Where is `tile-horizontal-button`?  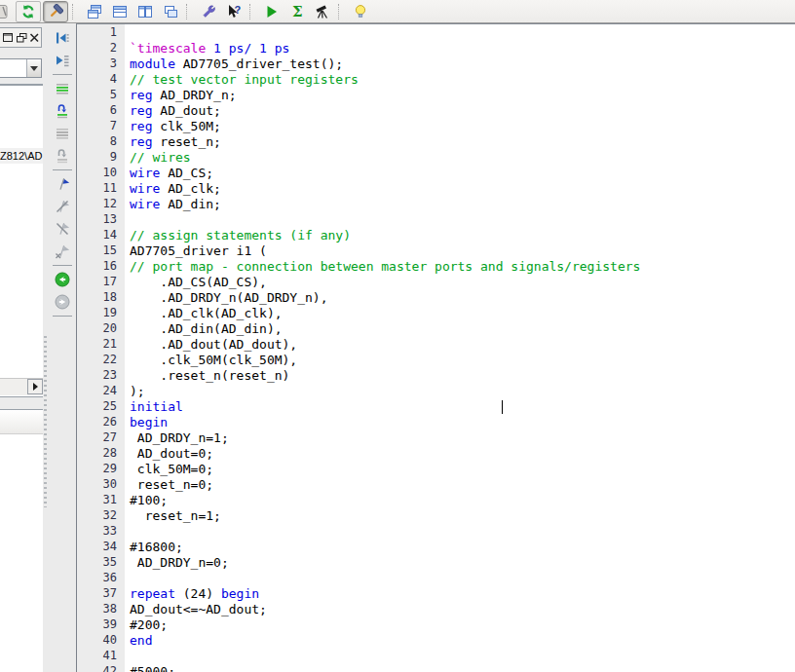
tile-horizontal-button is located at coordinates (120, 12).